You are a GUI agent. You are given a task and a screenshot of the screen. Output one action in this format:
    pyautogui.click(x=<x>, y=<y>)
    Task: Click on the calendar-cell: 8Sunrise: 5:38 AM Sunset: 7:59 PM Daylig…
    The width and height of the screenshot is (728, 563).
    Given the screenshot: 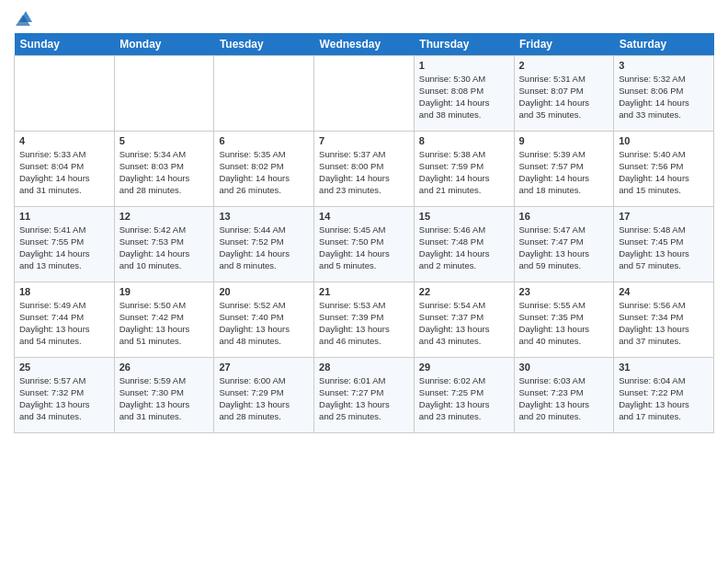 What is the action you would take?
    pyautogui.click(x=463, y=169)
    